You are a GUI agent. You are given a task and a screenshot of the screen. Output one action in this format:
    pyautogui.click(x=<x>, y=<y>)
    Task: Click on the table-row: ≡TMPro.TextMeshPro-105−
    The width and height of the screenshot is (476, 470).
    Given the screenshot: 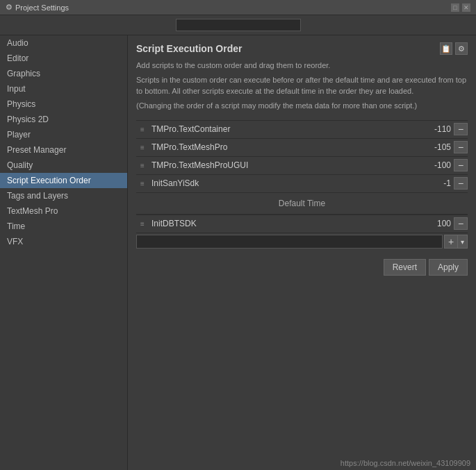 What is the action you would take?
    pyautogui.click(x=302, y=147)
    